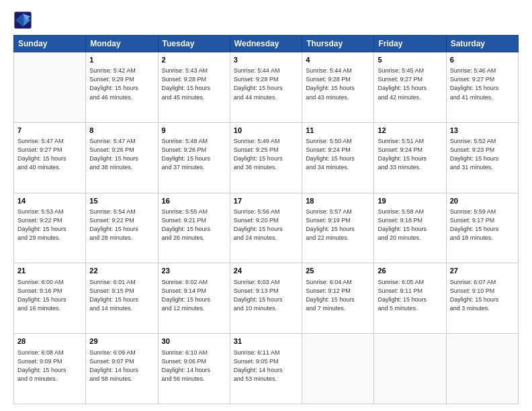 The height and width of the screenshot is (411, 532). Describe the element at coordinates (194, 366) in the screenshot. I see `day-info: Sunrise: 6:10 AM Sunset: 9:06 PM Dayligh…` at that location.